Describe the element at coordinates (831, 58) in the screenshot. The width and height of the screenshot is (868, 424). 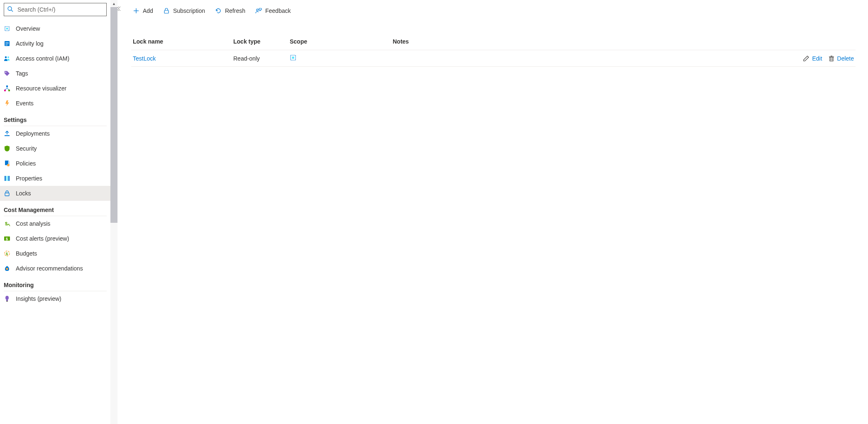
I see `trash-icon` at that location.